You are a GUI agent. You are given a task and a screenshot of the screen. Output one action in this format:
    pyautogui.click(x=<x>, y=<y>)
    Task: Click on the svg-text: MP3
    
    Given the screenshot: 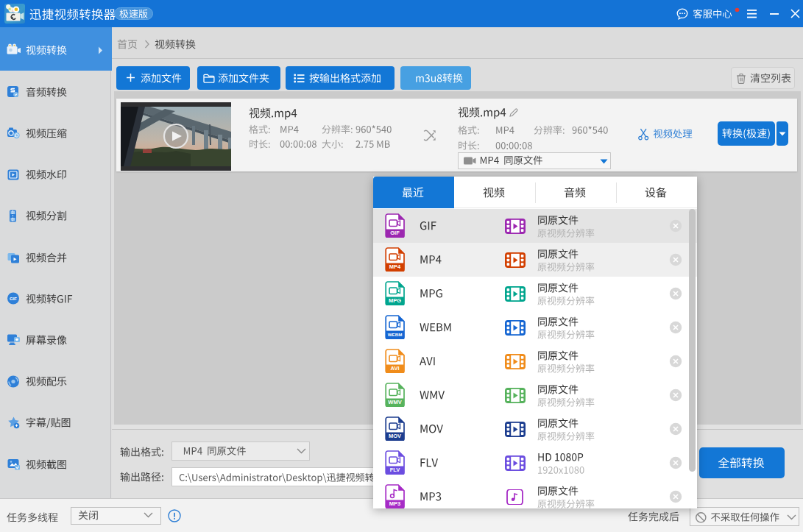 What is the action you would take?
    pyautogui.click(x=395, y=503)
    